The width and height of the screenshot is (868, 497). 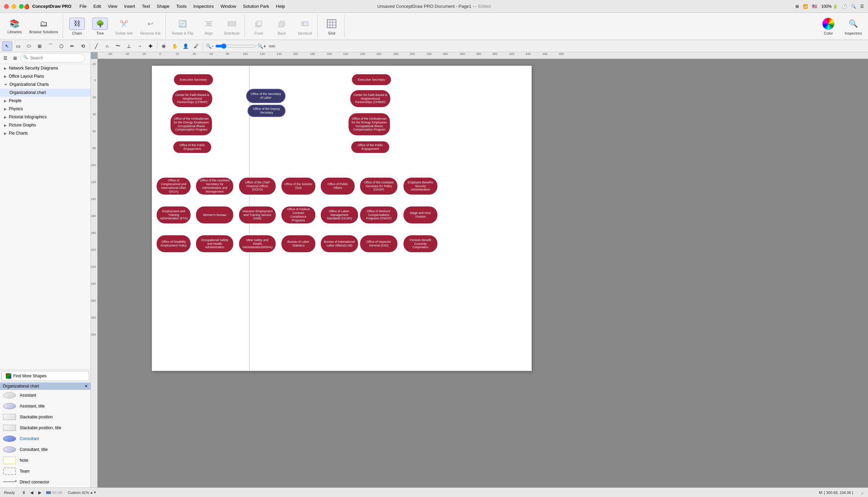 What do you see at coordinates (257, 244) in the screenshot?
I see `node-msha: Mine Safety and Health Administration(MS…` at bounding box center [257, 244].